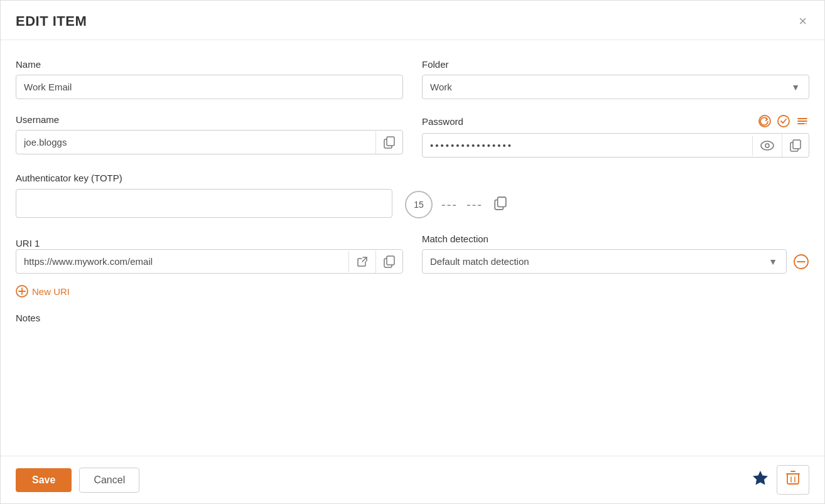  I want to click on remove-uri-button, so click(801, 262).